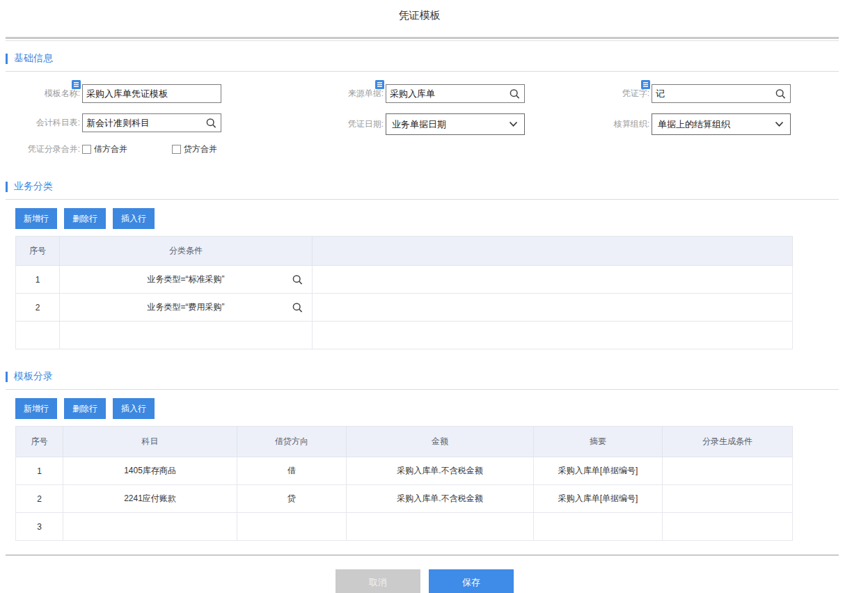 The width and height of the screenshot is (868, 593). I want to click on source-bill-input: 采购入库单, so click(455, 93).